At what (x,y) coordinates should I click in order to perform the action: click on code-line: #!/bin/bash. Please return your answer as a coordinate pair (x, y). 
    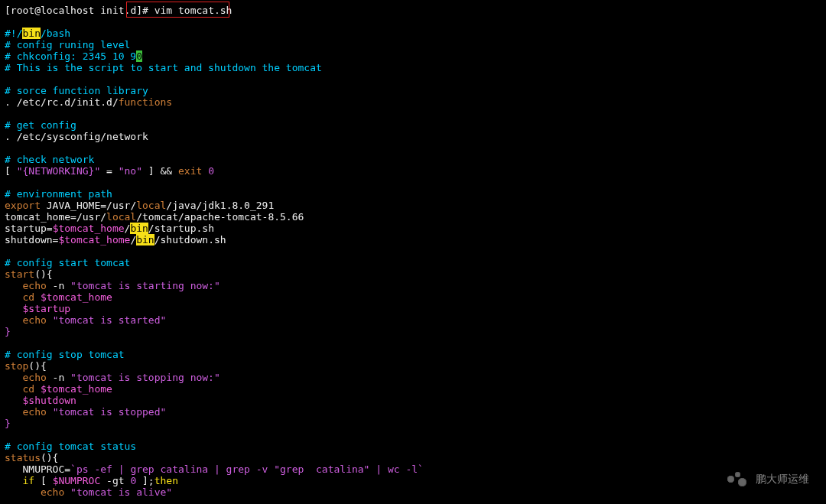
    Looking at the image, I should click on (415, 34).